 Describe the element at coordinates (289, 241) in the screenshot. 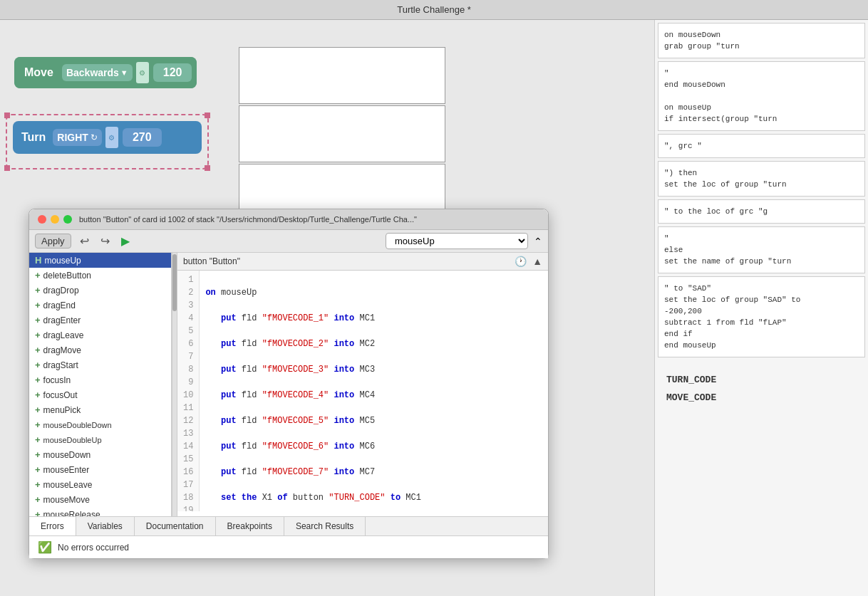

I see `script-toolbar: Apply ↩ ↪ ▶ mouseUp mouseDown mouseEnter…` at that location.